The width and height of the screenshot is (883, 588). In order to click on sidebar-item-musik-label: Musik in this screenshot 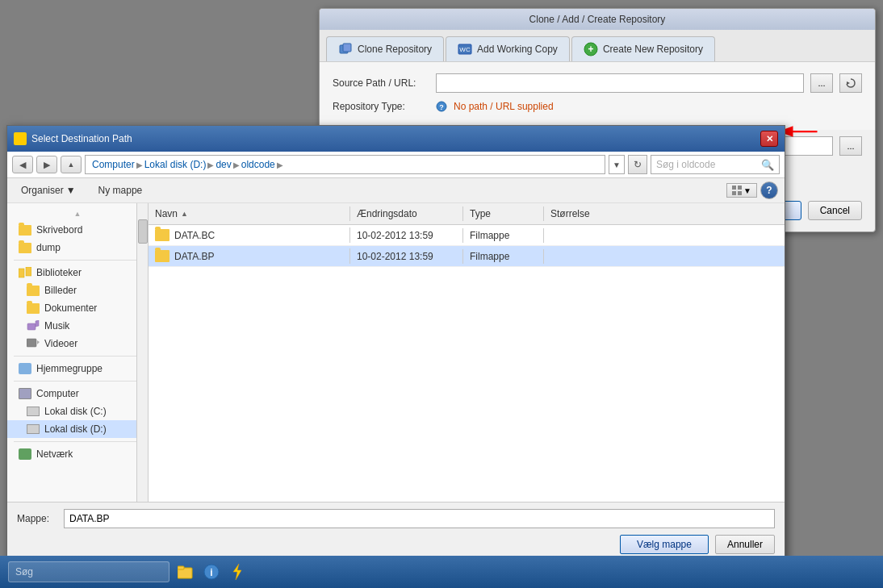, I will do `click(56, 326)`.